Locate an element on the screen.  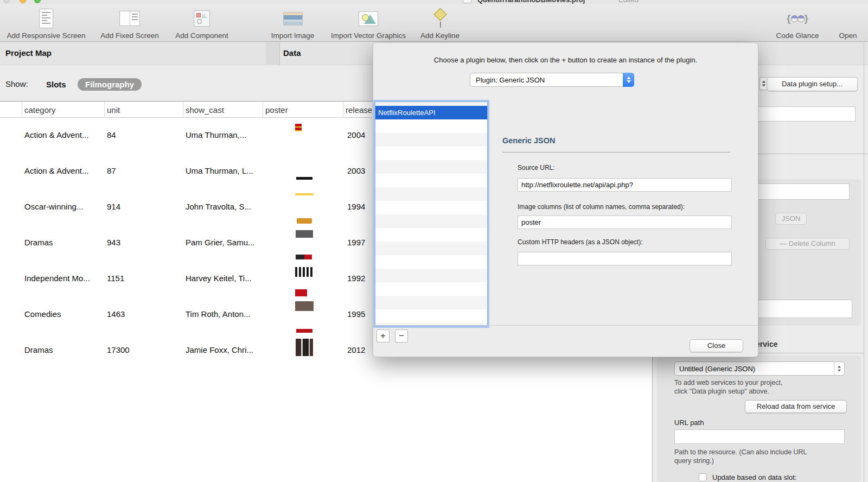
plugin-type-dropdown: Plugin: Generic JSON is located at coordinates (552, 80).